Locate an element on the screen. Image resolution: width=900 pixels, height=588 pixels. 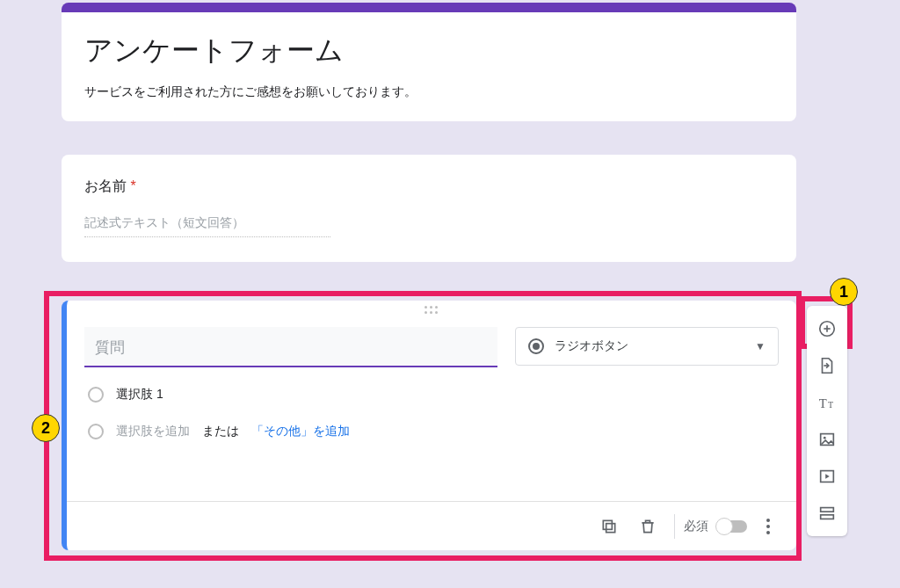
more-vert-icon is located at coordinates (768, 526).